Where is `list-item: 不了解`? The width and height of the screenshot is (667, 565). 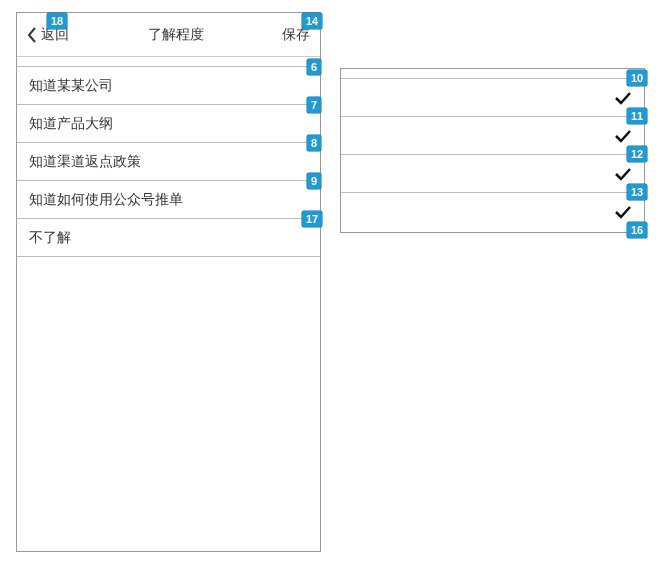
list-item: 不了解 is located at coordinates (168, 238).